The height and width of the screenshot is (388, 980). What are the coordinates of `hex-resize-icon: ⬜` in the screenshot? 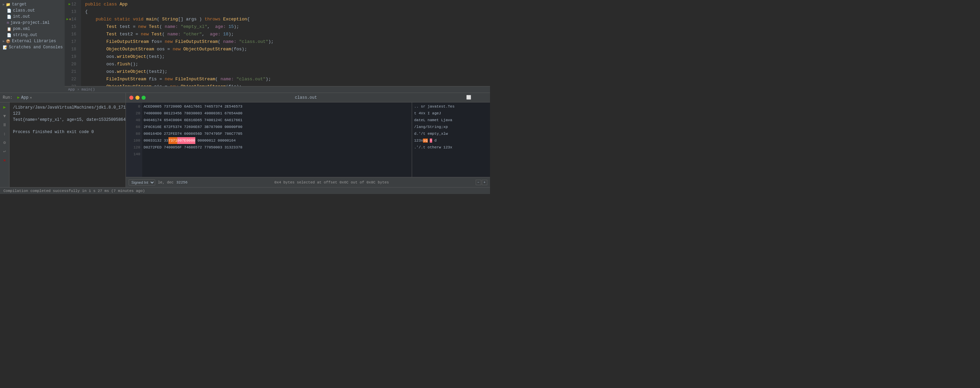 It's located at (469, 98).